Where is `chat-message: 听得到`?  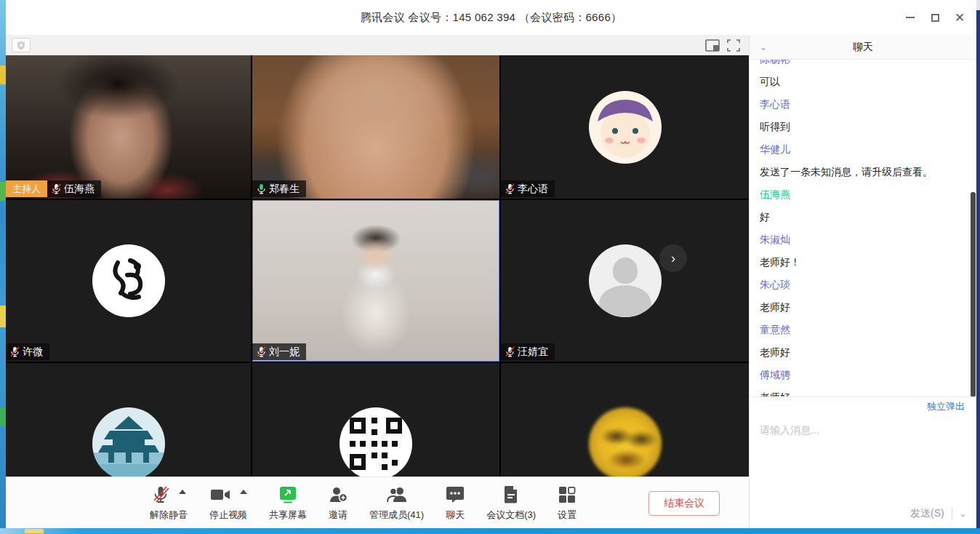
chat-message: 听得到 is located at coordinates (863, 127).